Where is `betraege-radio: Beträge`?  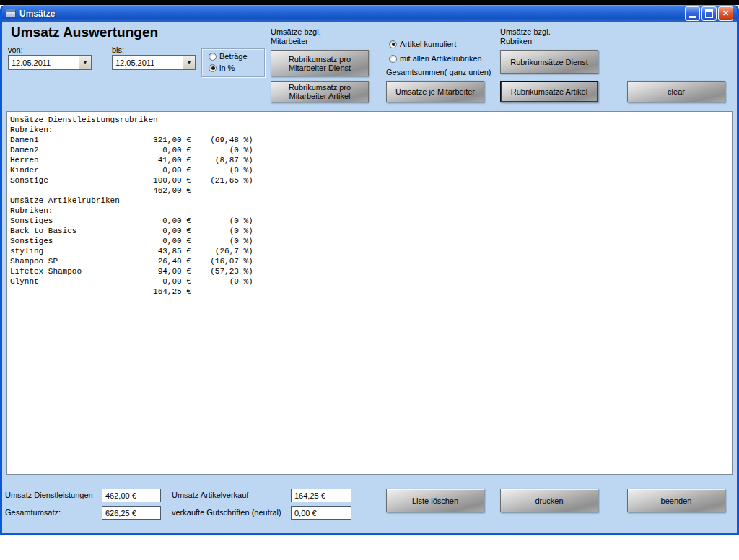
betraege-radio: Beträge is located at coordinates (228, 56).